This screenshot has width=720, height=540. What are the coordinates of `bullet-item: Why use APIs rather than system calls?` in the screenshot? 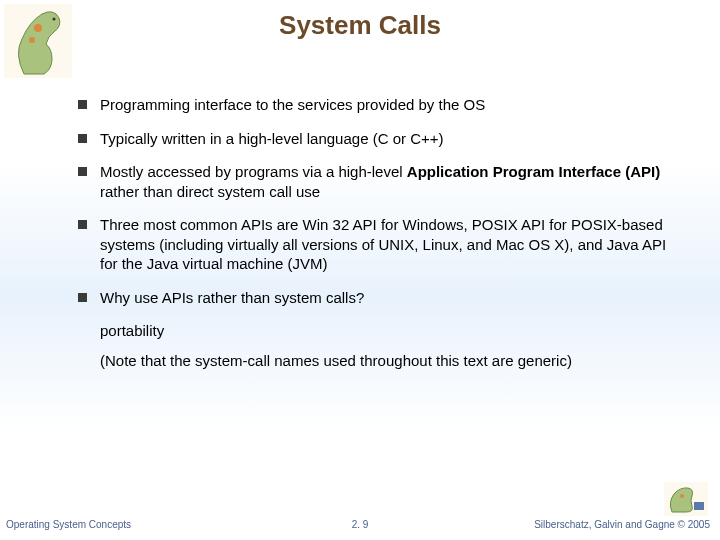 It's located at (375, 298).